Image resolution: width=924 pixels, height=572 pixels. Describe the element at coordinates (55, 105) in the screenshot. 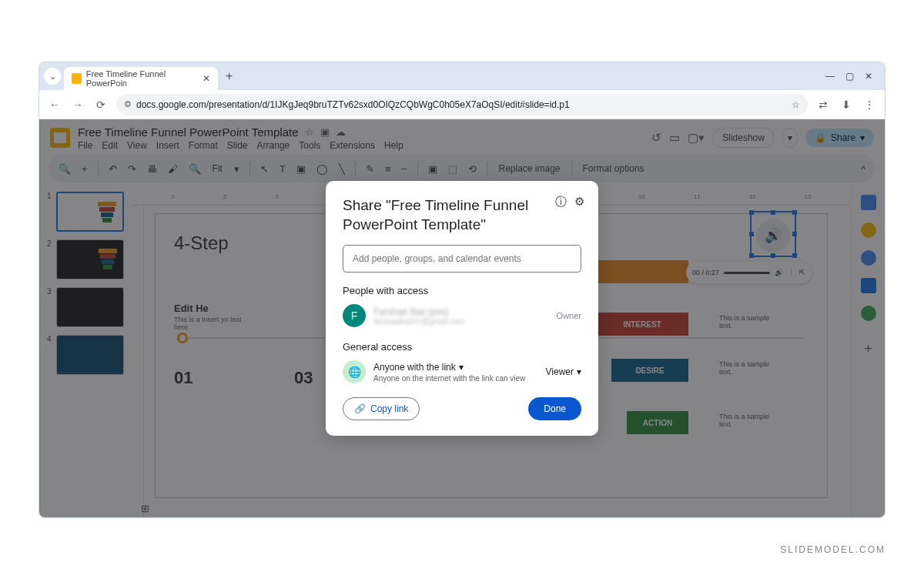

I see `back-icon: ←` at that location.